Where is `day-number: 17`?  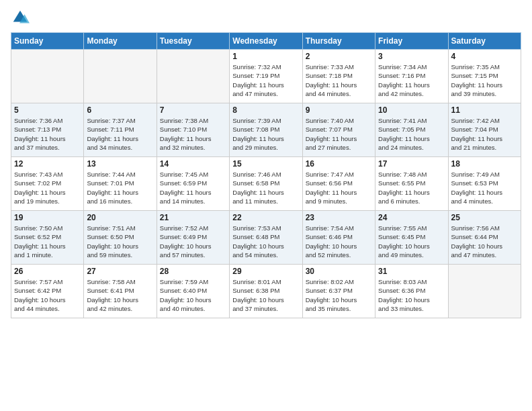
day-number: 17 is located at coordinates (411, 164).